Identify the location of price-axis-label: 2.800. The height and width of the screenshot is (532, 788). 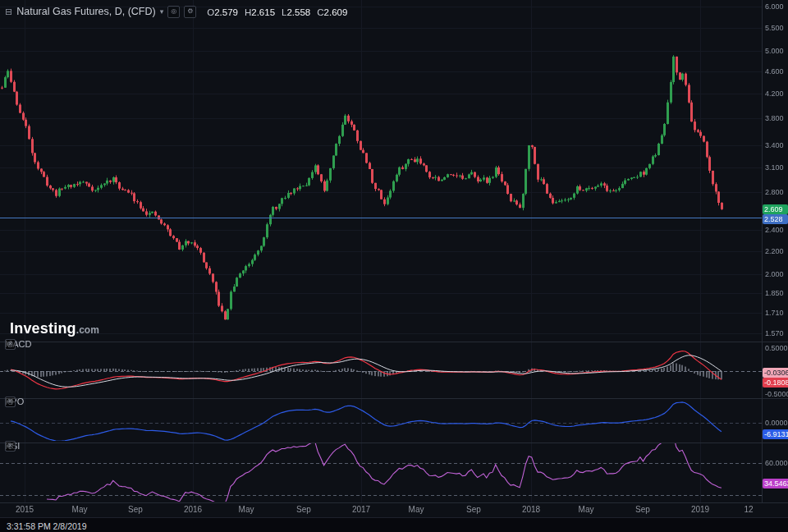
(775, 192).